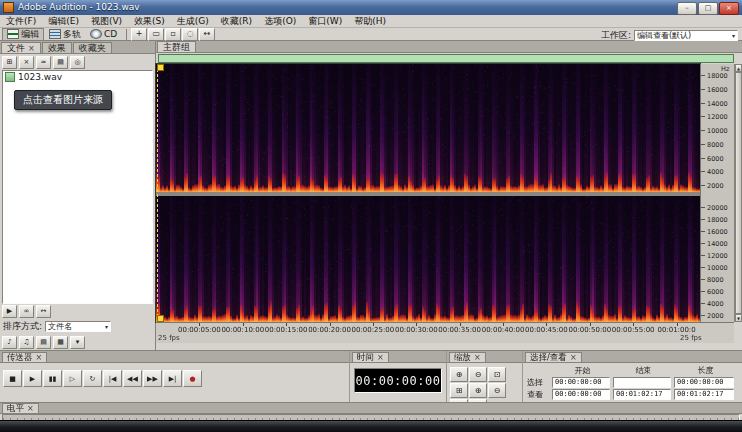 The image size is (742, 432). What do you see at coordinates (704, 394) in the screenshot?
I see `view-length-field: 00:01:02:17` at bounding box center [704, 394].